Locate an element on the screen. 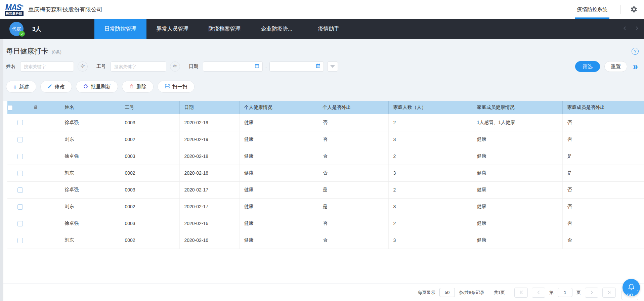  date-start-input is located at coordinates (233, 67).